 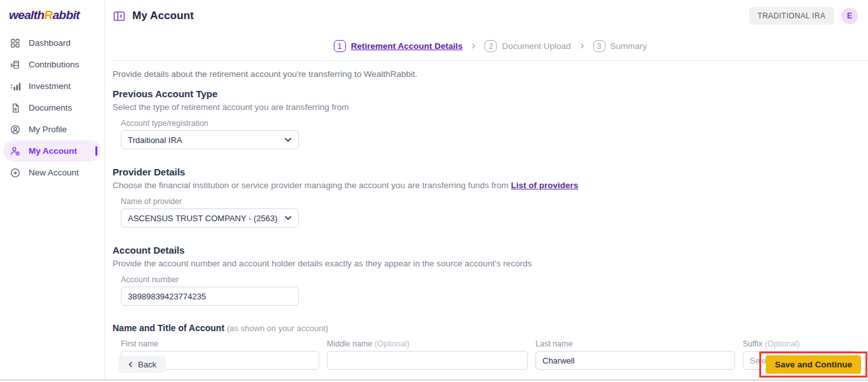 What do you see at coordinates (52, 108) in the screenshot?
I see `sidebar-item-documents: Documents` at bounding box center [52, 108].